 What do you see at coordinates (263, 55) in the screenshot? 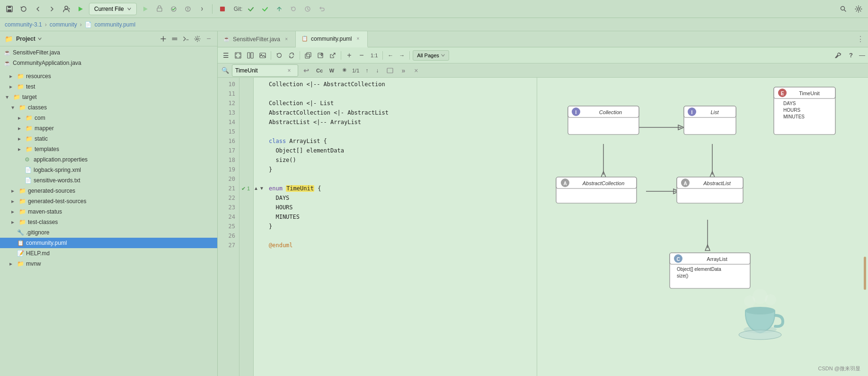
I see `et-image-icon` at bounding box center [263, 55].